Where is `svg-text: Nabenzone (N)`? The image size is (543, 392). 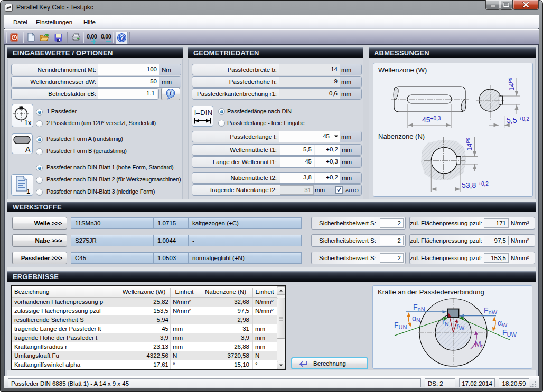
svg-text: Nabenzone (N) is located at coordinates (401, 136).